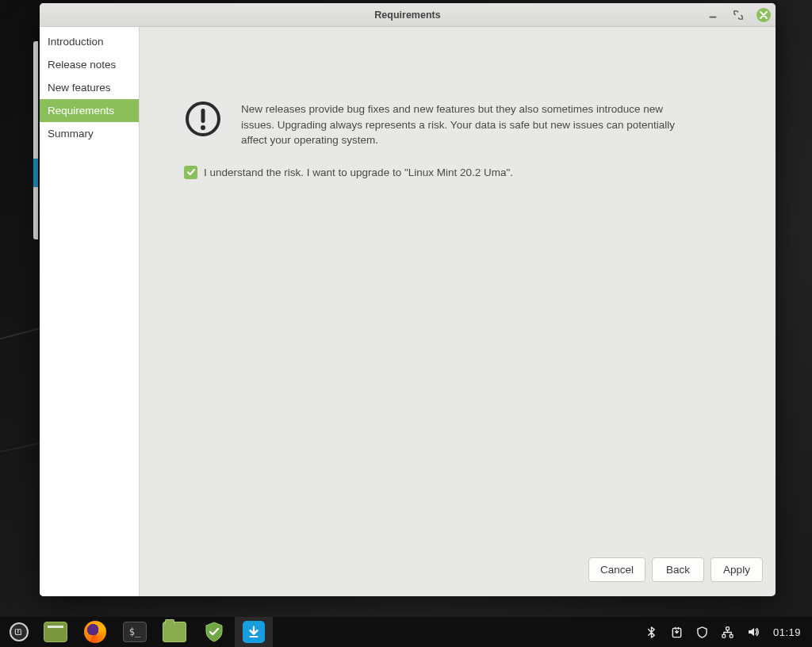  Describe the element at coordinates (254, 632) in the screenshot. I see `update-manager-task` at that location.